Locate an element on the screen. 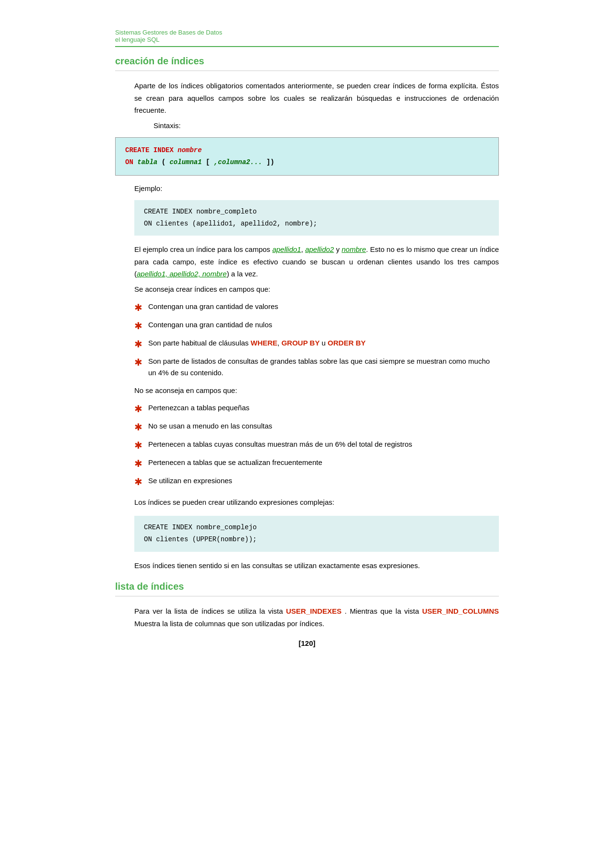 This screenshot has width=614, height=868. explanation-block: El ejemplo crea un índice para los campo… is located at coordinates (317, 268).